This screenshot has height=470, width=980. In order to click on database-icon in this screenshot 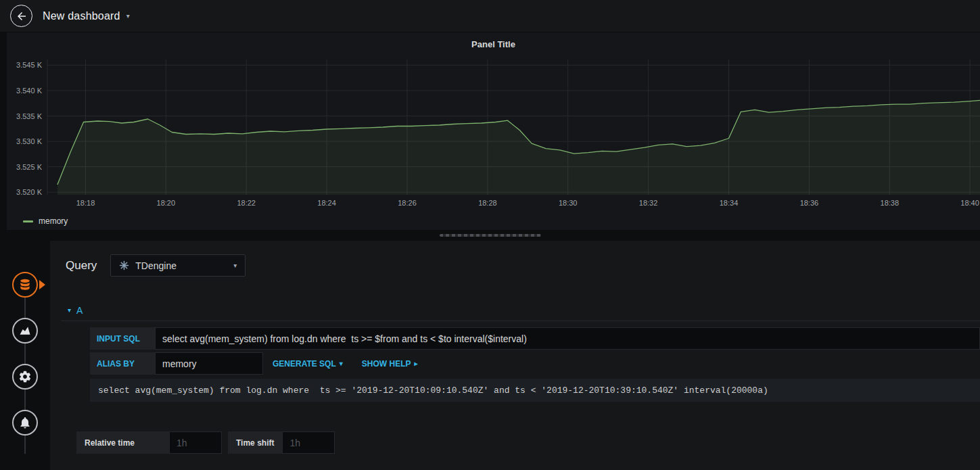, I will do `click(25, 285)`.